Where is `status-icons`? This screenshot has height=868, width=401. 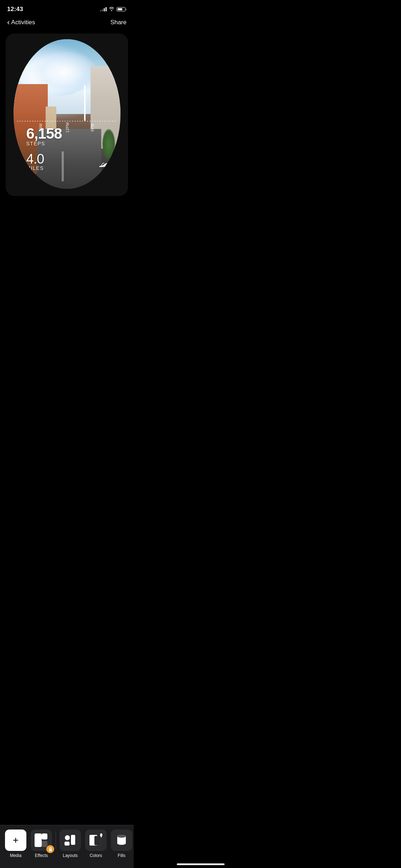
status-icons is located at coordinates (113, 9).